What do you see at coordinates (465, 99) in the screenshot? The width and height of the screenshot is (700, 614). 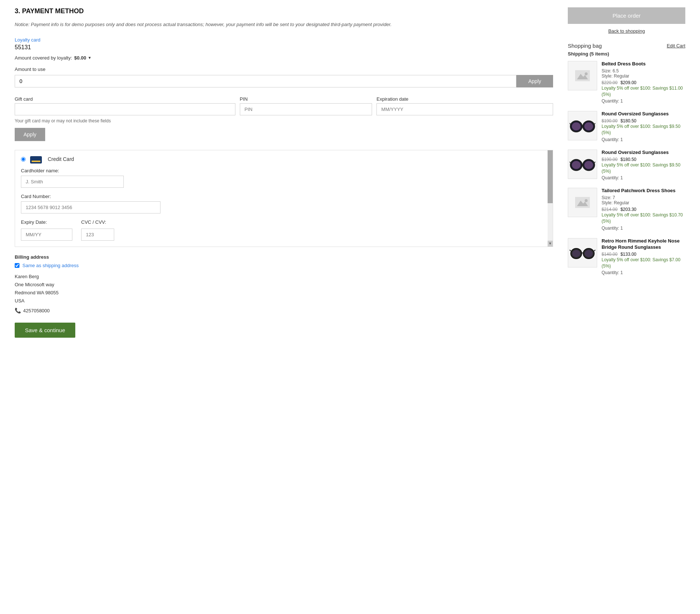 I see `expiry-label: Expiration date` at bounding box center [465, 99].